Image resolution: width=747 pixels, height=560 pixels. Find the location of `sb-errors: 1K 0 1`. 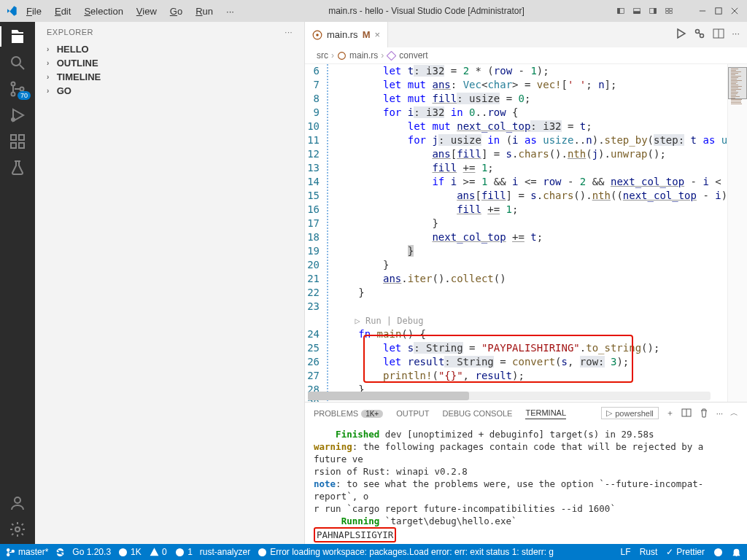

sb-errors: 1K 0 1 is located at coordinates (155, 552).